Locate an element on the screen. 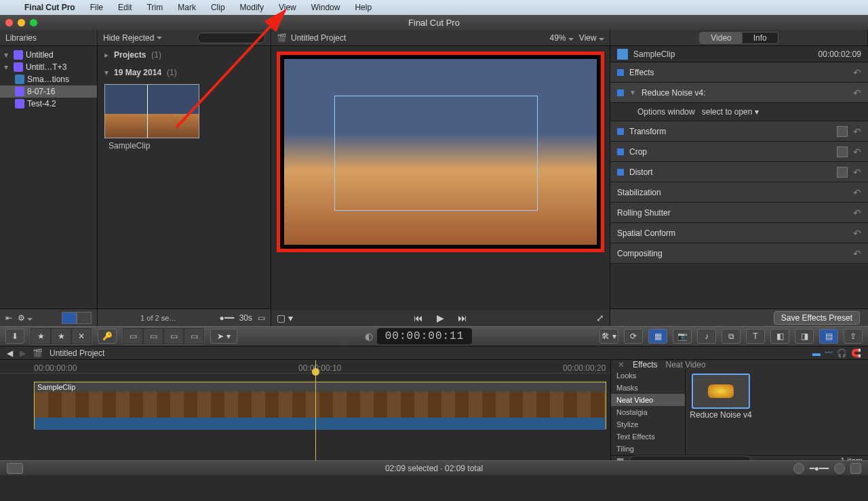 This screenshot has height=501, width=868. inspector-tab-video: Video is located at coordinates (721, 38).